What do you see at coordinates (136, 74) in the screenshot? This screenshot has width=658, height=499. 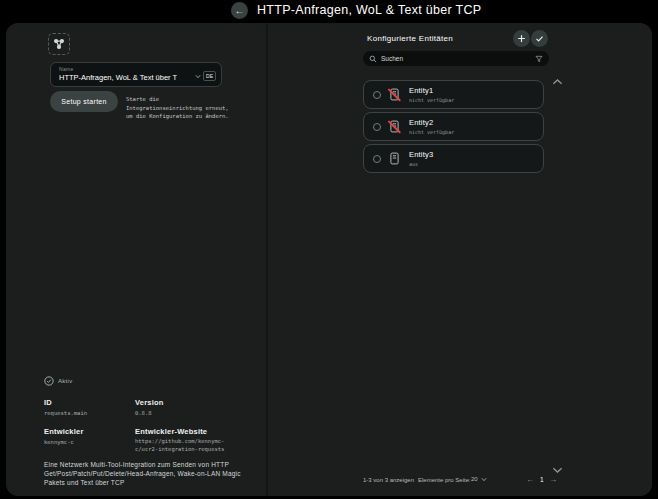 I see `name-field: Name DE` at bounding box center [136, 74].